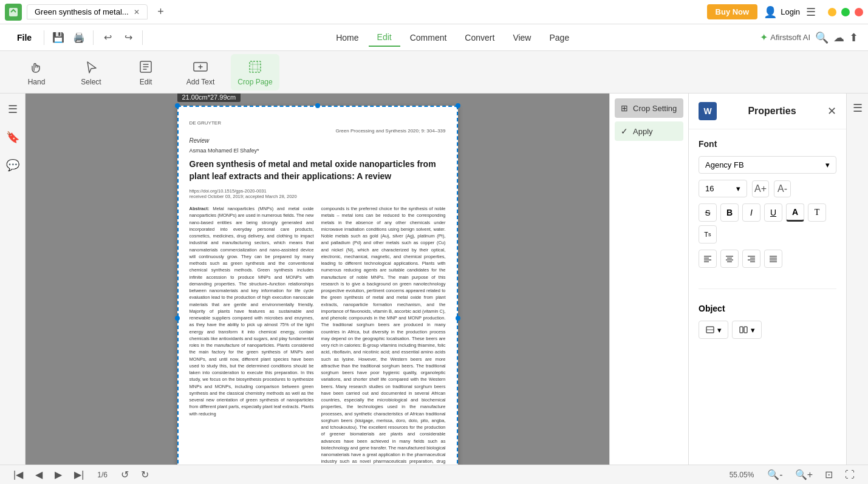  What do you see at coordinates (39, 475) in the screenshot?
I see `nav-prev-button: ◀` at bounding box center [39, 475].